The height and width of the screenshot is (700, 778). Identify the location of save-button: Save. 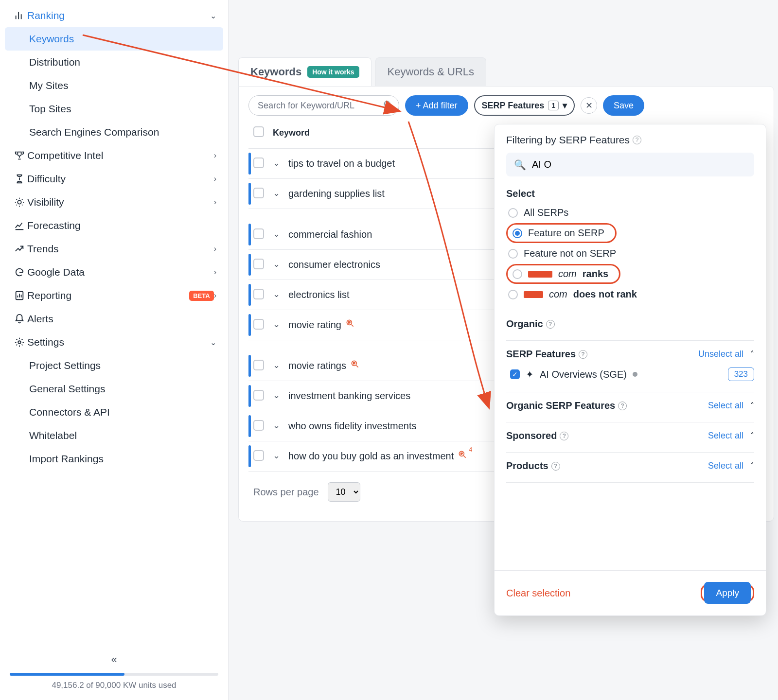
(623, 105).